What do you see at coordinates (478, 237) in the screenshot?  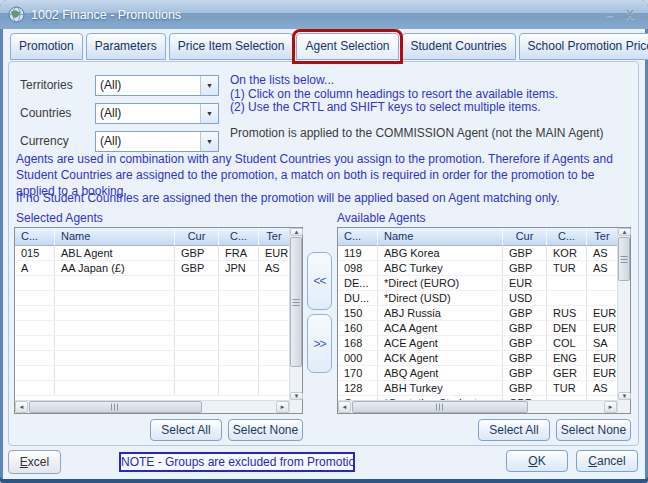 I see `available-agents-header: C...NameCurC...Ter` at bounding box center [478, 237].